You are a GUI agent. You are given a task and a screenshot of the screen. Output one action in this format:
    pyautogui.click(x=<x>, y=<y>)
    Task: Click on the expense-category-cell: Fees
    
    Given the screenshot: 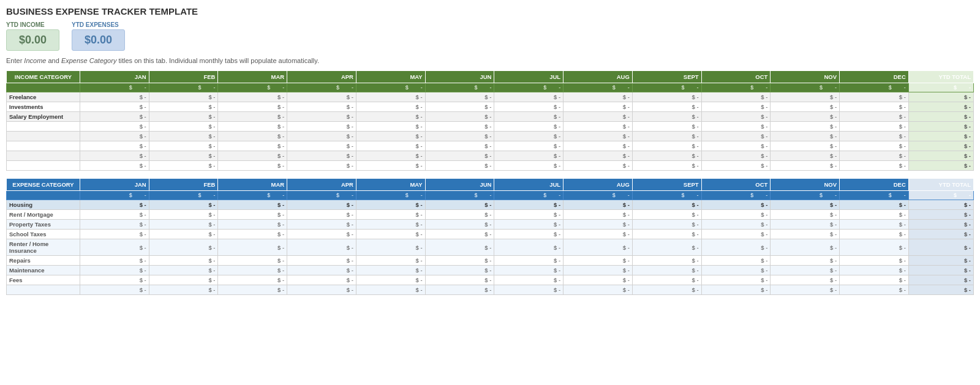 What is the action you would take?
    pyautogui.click(x=43, y=280)
    